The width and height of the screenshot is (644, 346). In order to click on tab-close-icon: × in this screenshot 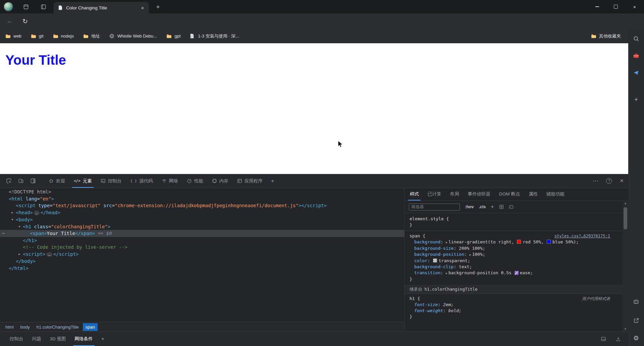, I will do `click(143, 8)`.